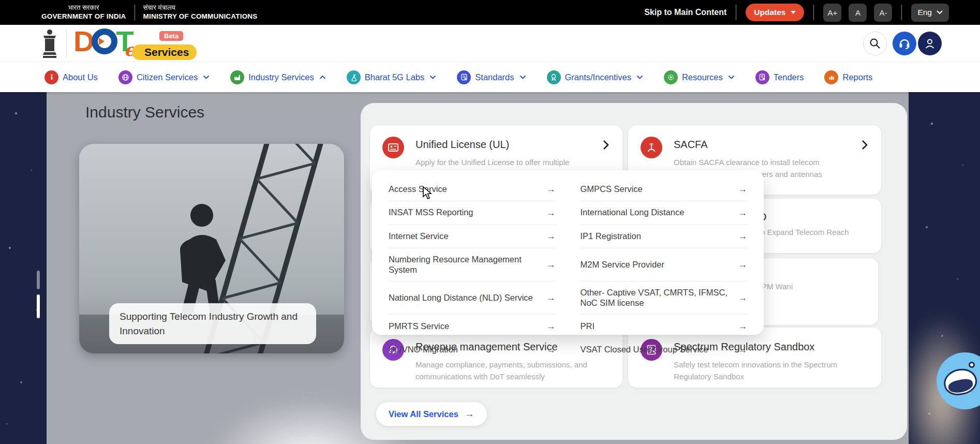 The height and width of the screenshot is (444, 980). Describe the element at coordinates (930, 43) in the screenshot. I see `user-account-button` at that location.